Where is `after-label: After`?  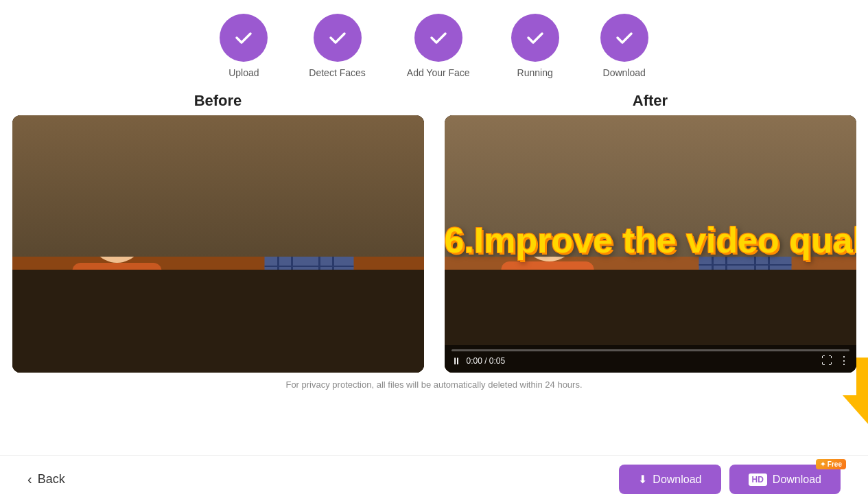 after-label: After is located at coordinates (650, 101).